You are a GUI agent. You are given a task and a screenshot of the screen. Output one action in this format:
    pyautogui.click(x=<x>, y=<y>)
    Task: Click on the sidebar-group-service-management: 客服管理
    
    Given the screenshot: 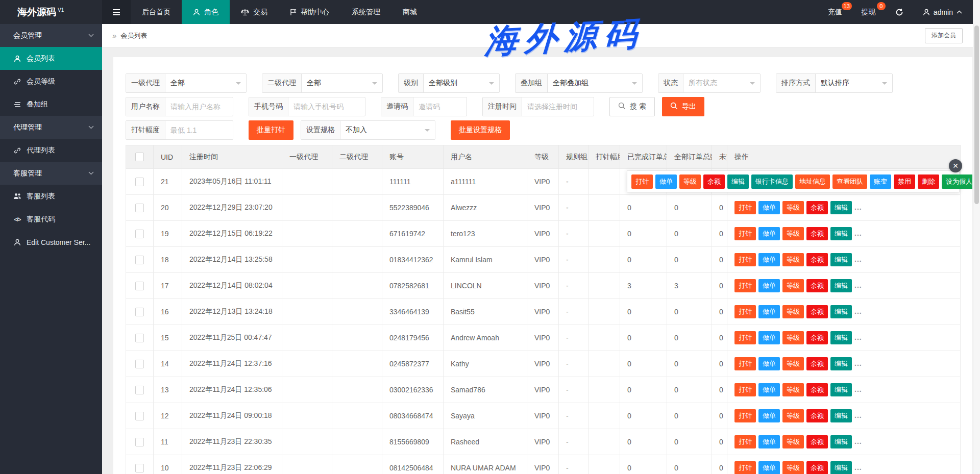 What is the action you would take?
    pyautogui.click(x=51, y=173)
    